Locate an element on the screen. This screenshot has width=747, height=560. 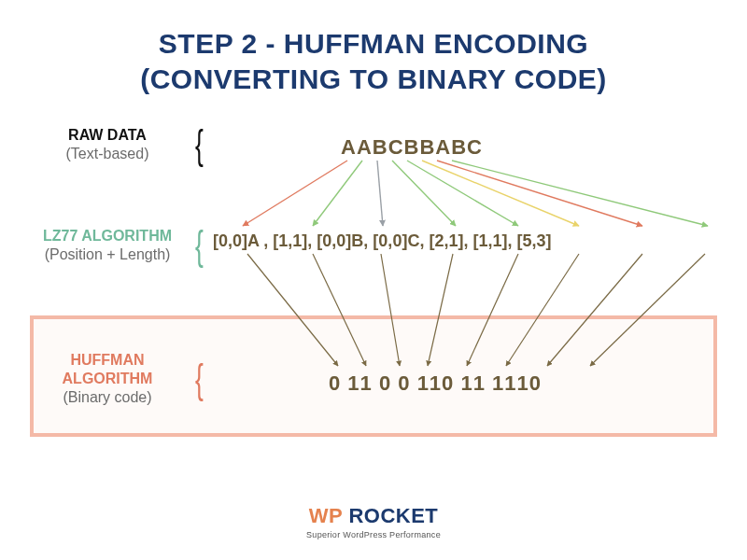
huffman-label: HUFFMAN ALGORITHM is located at coordinates (108, 370).